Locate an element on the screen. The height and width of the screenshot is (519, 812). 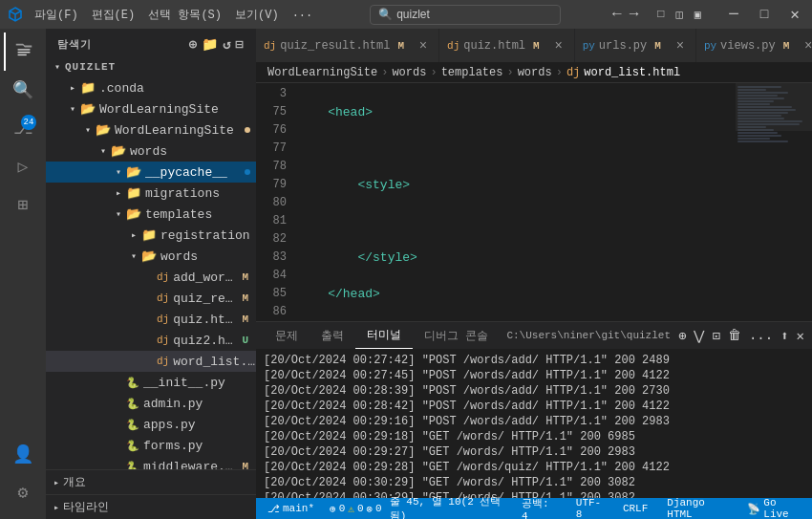
icon-forward: → is located at coordinates (634, 14).